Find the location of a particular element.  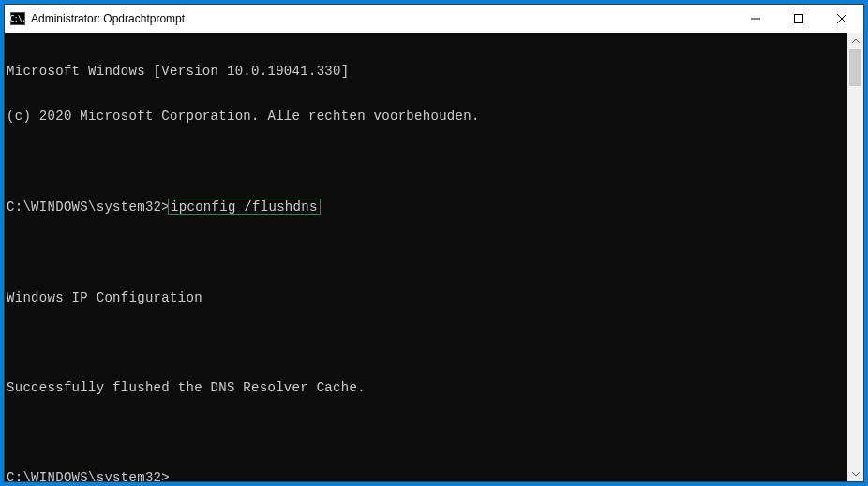

close-icon is located at coordinates (842, 19).